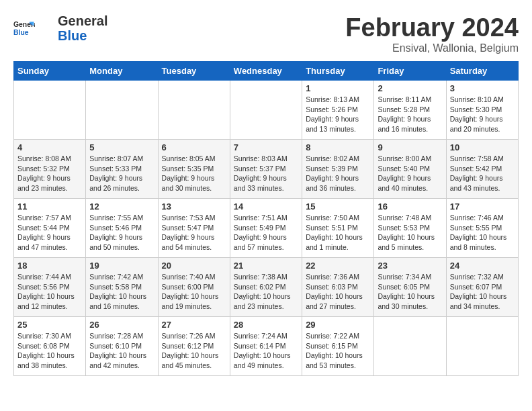  What do you see at coordinates (266, 148) in the screenshot?
I see `day-number: 7` at bounding box center [266, 148].